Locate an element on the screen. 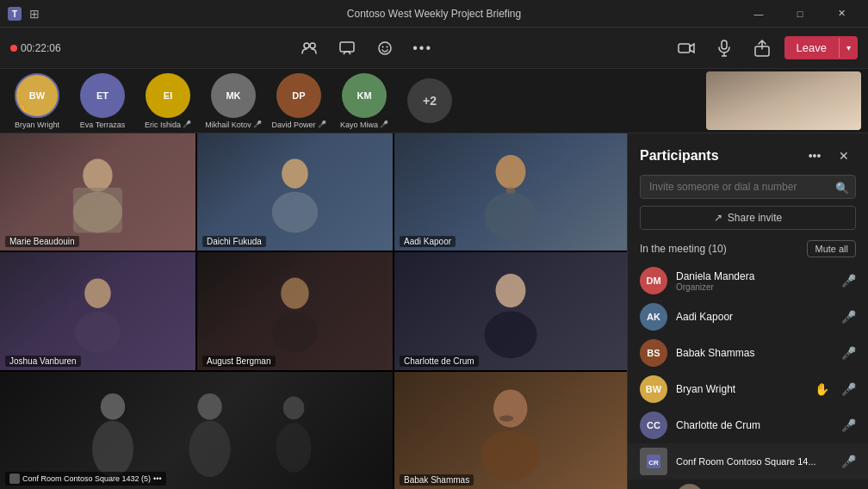 Image resolution: width=868 pixels, height=489 pixels. video-cell-aadi: Aadi Kapoor is located at coordinates (511, 192).